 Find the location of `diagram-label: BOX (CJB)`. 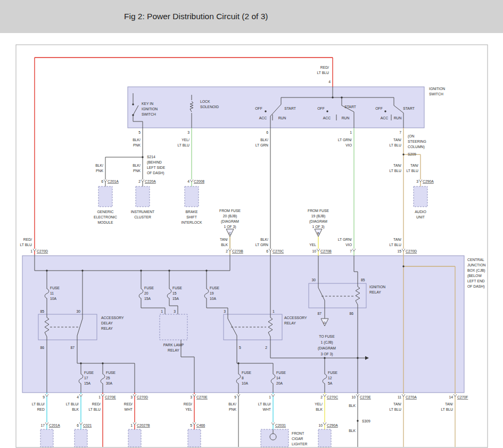

diagram-label: BOX (CJB) is located at coordinates (476, 271).